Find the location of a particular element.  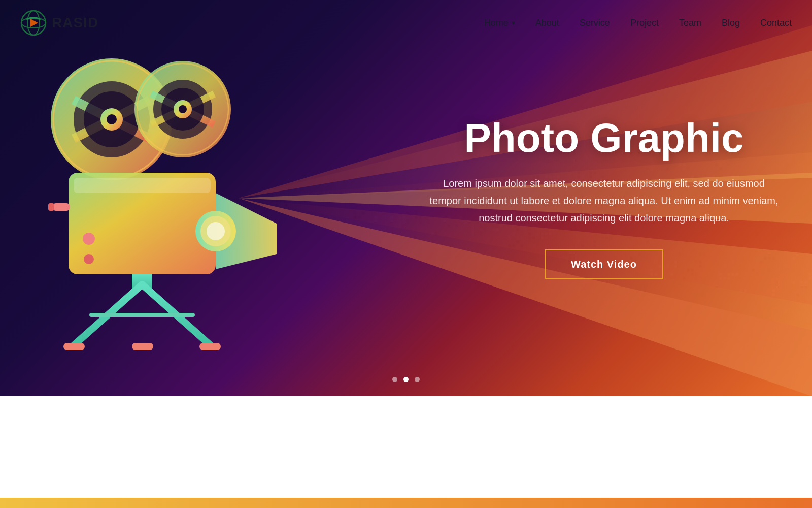

navbar: RASID Home ▾ About Service Project Team … is located at coordinates (406, 23).